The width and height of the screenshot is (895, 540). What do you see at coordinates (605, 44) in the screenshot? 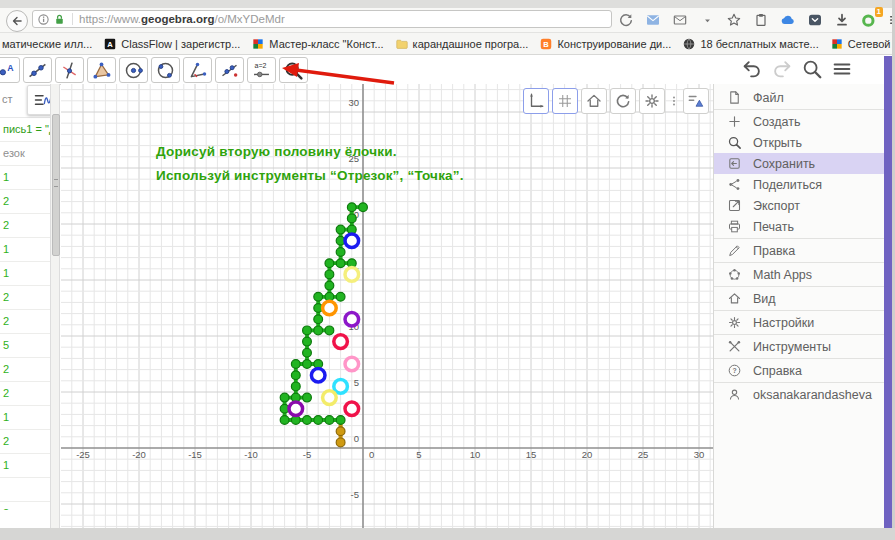
I see `bookmark-item: BКонструирование ди...` at bounding box center [605, 44].